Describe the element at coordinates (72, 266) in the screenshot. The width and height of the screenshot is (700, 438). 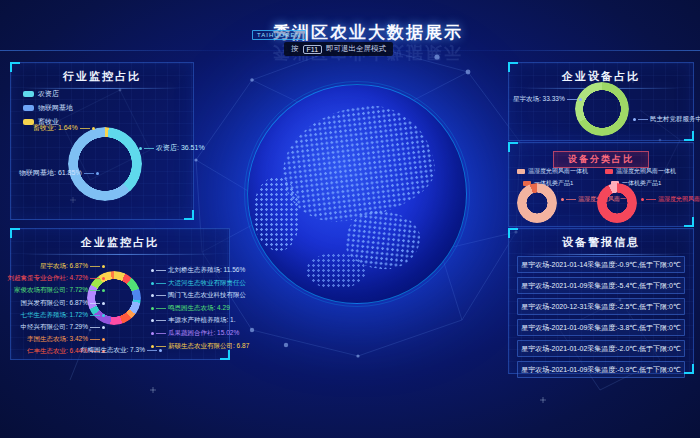
I see `callout-label: 星宇农场: 6.87%` at that location.